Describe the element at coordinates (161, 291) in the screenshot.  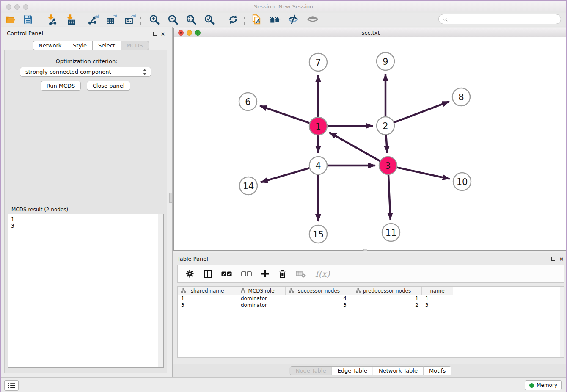
I see `result-scrollbar` at that location.